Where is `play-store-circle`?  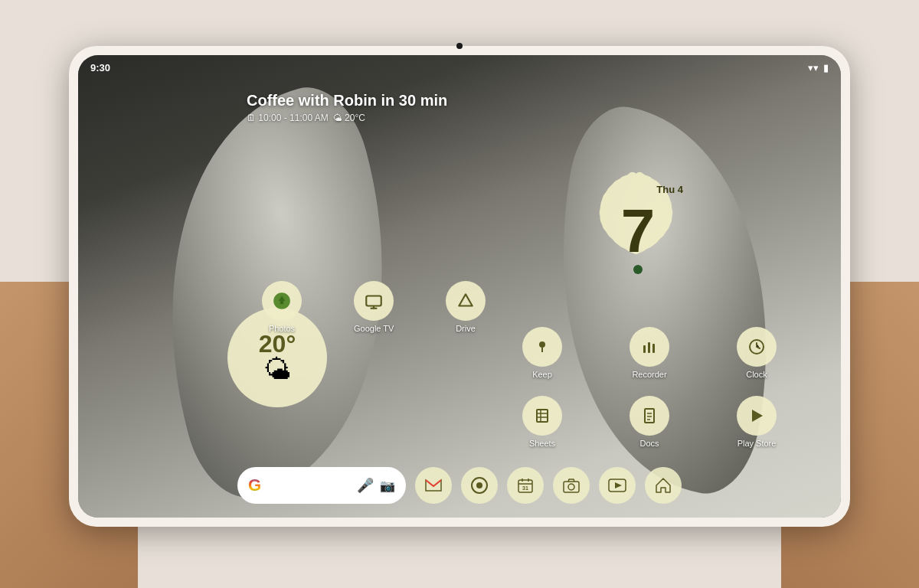
play-store-circle is located at coordinates (757, 416).